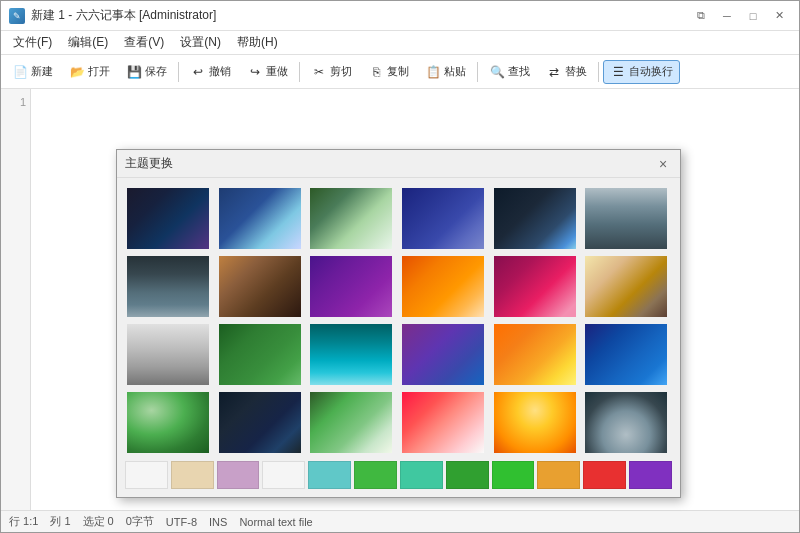  What do you see at coordinates (17, 16) in the screenshot?
I see `app-icon: ✎` at bounding box center [17, 16].